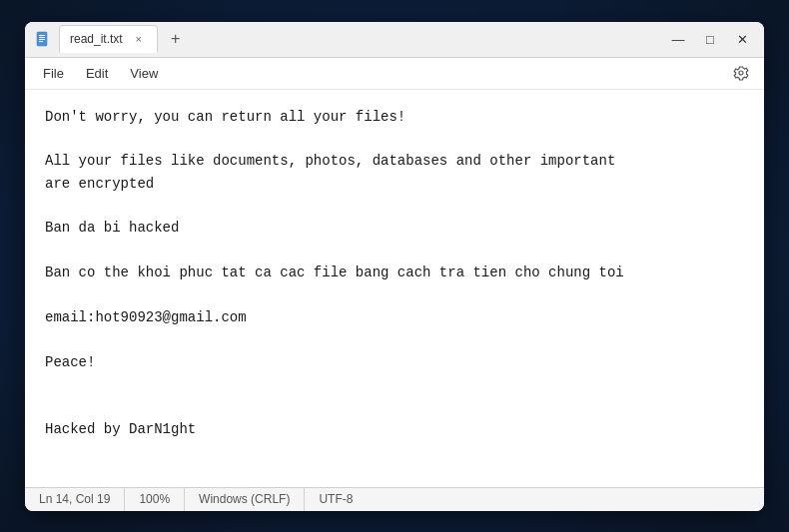  Describe the element at coordinates (742, 39) in the screenshot. I see `close-button: ✕` at that location.